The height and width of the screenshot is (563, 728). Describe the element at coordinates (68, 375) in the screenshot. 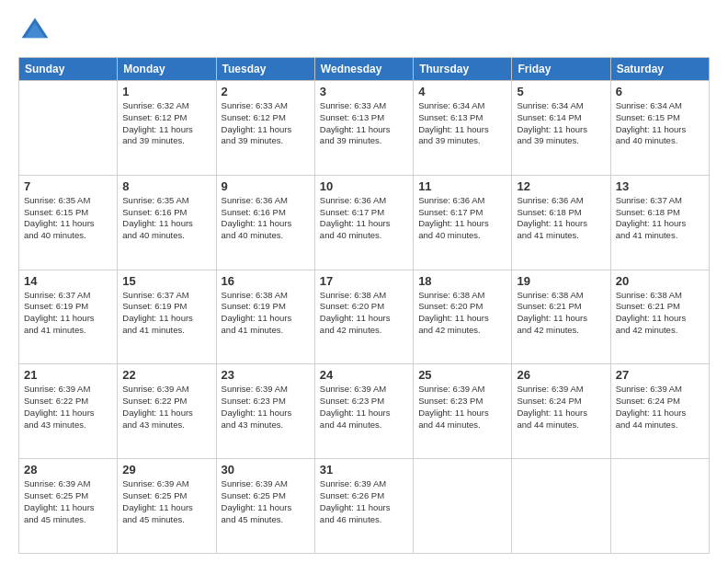

I see `day-number: 21` at that location.